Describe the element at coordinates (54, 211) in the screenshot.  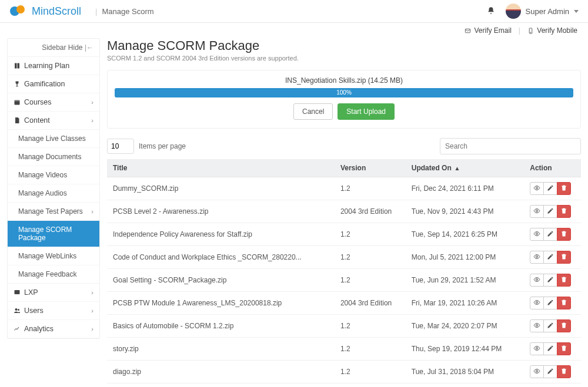
I see `sidebar-subitem-manage-test-papers: Manage Test Papers›` at that location.